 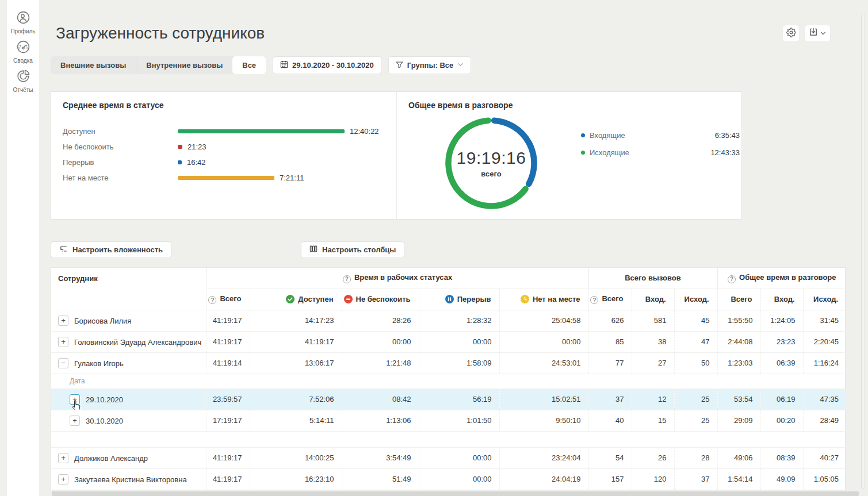 I want to click on date-range-picker: 29.10.2020 - 30.10.2020, so click(x=327, y=66).